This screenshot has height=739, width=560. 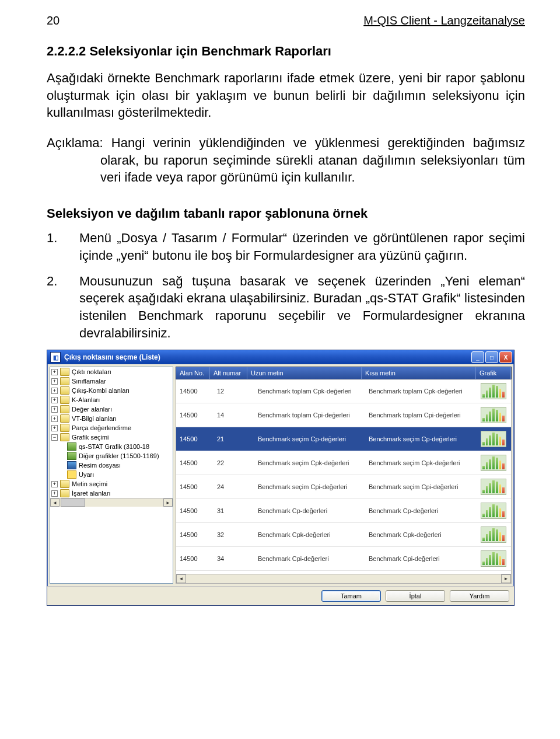 What do you see at coordinates (111, 372) in the screenshot?
I see `tree-item: +Çıktı noktaları` at bounding box center [111, 372].